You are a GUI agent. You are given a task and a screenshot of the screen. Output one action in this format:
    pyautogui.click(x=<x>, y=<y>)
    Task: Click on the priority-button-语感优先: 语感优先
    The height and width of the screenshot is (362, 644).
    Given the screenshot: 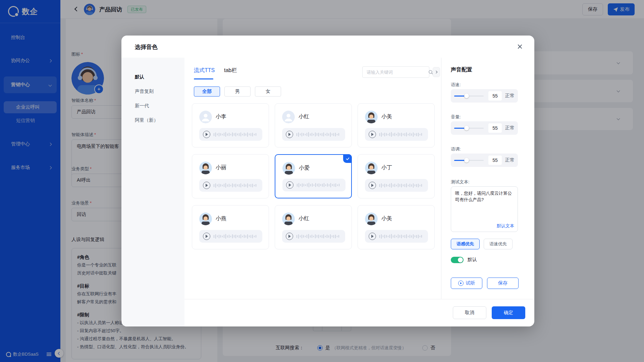 What is the action you would take?
    pyautogui.click(x=465, y=244)
    